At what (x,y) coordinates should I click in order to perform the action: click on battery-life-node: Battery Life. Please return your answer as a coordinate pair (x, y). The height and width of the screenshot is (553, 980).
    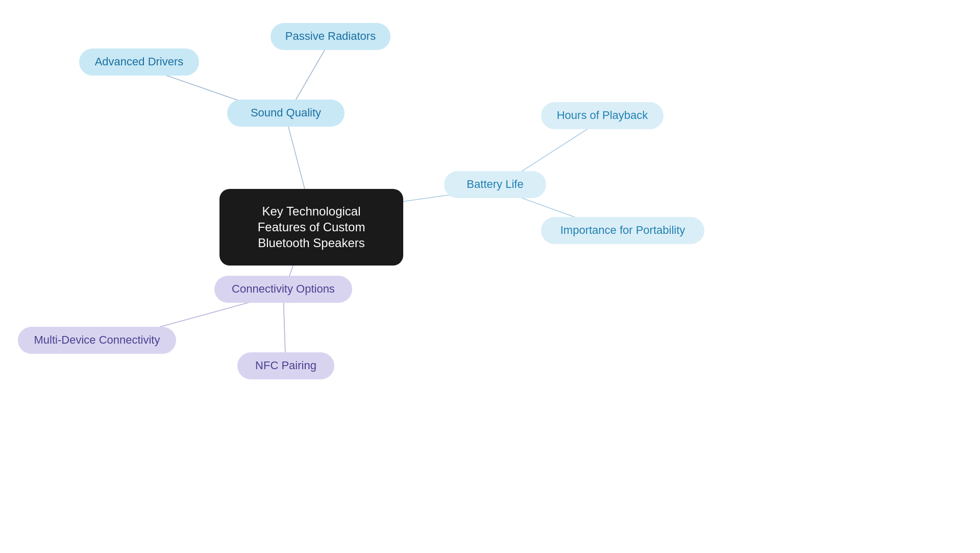
    Looking at the image, I should click on (495, 185).